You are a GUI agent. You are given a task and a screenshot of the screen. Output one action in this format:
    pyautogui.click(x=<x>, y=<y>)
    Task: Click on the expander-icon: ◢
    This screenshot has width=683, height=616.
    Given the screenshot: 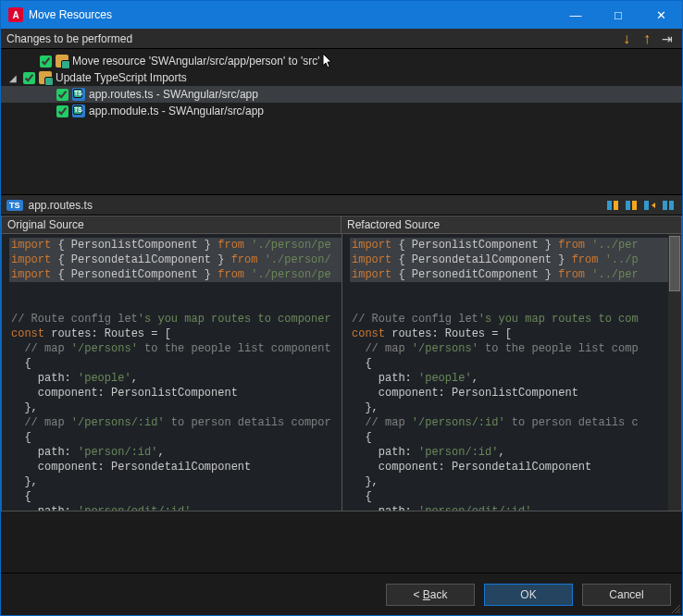 What is the action you would take?
    pyautogui.click(x=13, y=78)
    